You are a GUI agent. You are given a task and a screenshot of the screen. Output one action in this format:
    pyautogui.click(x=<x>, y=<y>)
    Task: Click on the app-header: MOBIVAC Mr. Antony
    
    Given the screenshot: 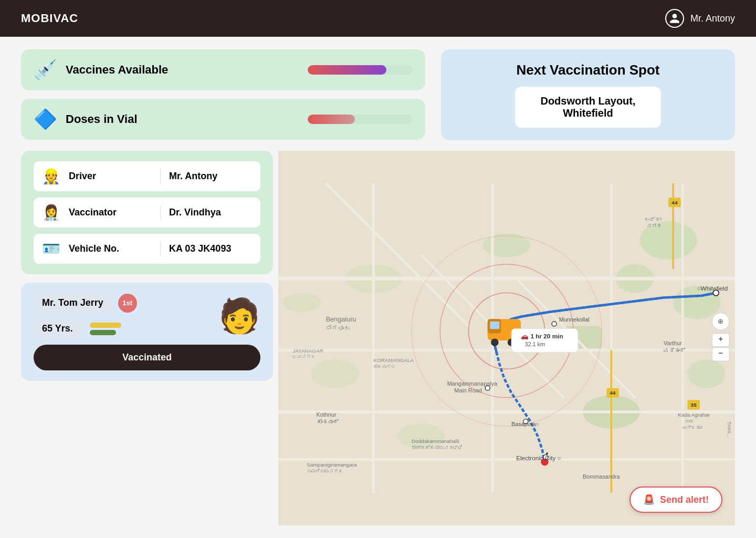 What is the action you would take?
    pyautogui.click(x=378, y=18)
    